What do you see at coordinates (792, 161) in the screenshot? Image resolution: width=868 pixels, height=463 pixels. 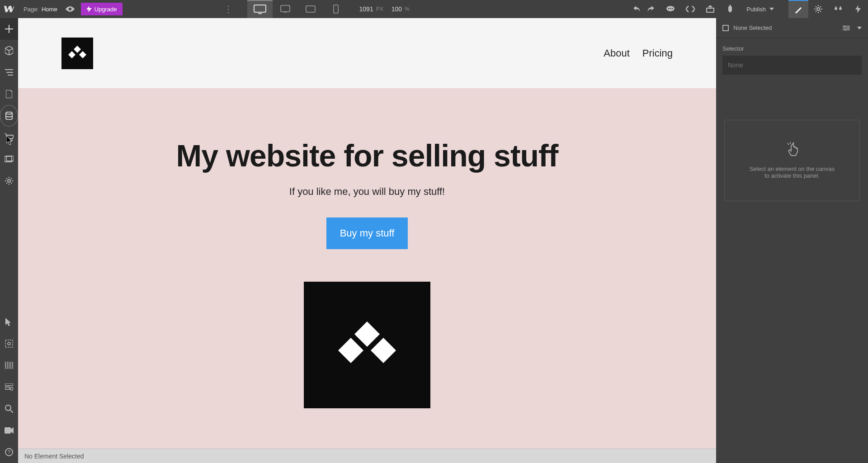 I see `no-selection-card: Select an element on the canvas to activ…` at bounding box center [792, 161].